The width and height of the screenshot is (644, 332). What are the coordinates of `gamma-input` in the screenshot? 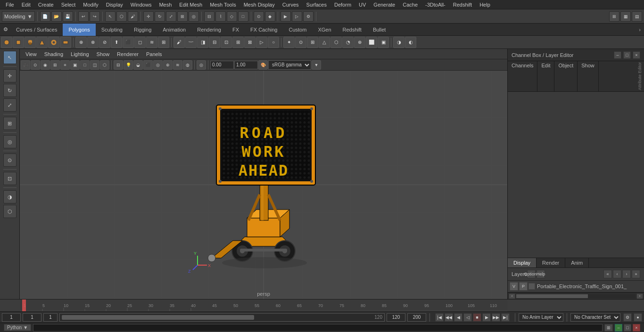 It's located at (246, 65).